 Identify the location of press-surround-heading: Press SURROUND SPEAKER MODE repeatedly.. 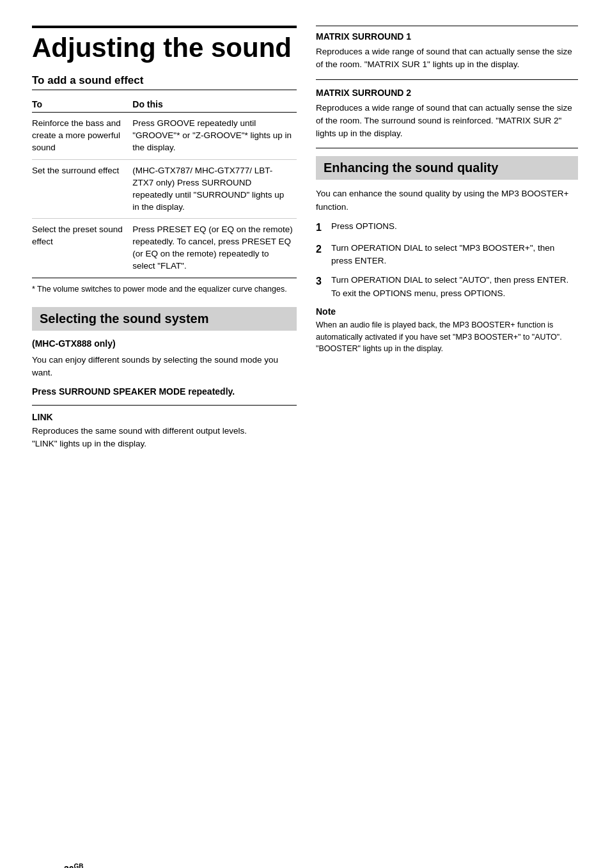
(164, 392).